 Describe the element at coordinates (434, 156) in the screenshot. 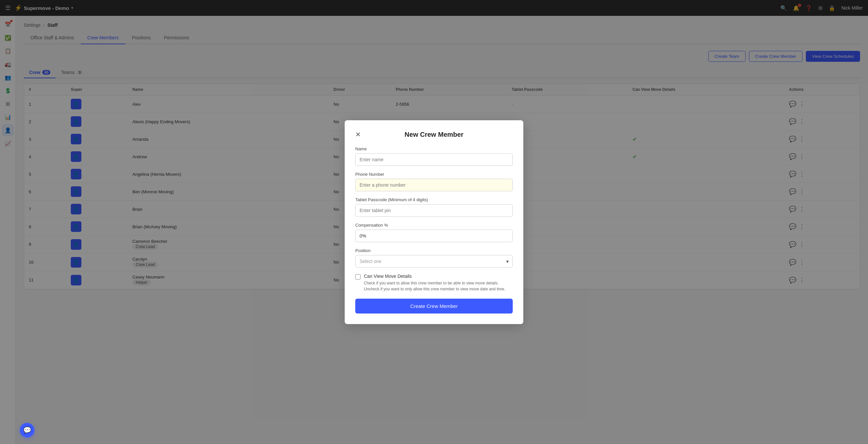

I see `name-field-group: Name` at that location.